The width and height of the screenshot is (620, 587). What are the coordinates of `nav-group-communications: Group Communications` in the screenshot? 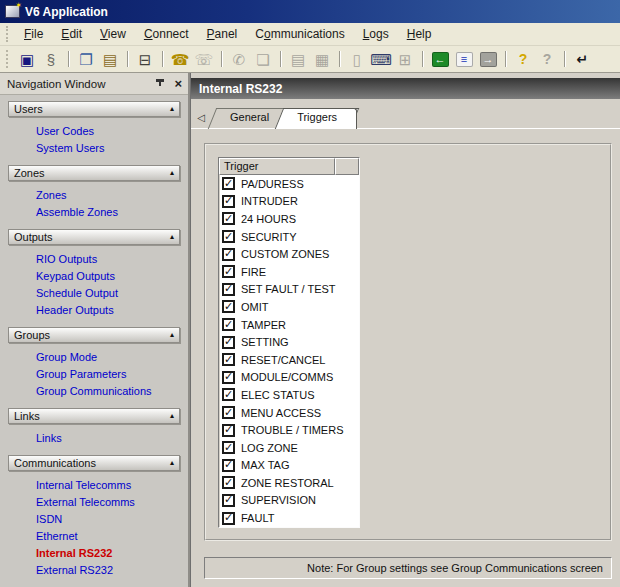 It's located at (108, 392).